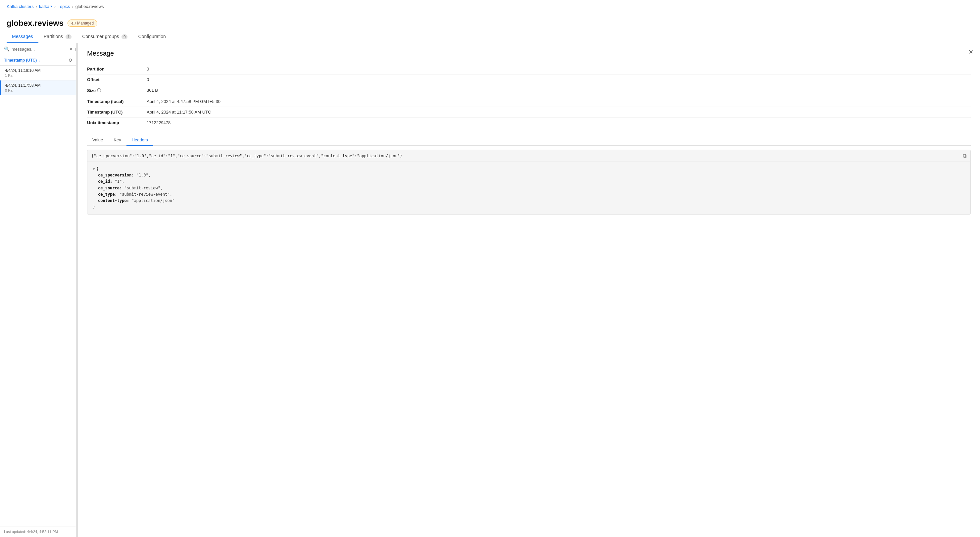 This screenshot has height=537, width=980. Describe the element at coordinates (64, 6) in the screenshot. I see `breadcrumb-topics: Topics` at that location.